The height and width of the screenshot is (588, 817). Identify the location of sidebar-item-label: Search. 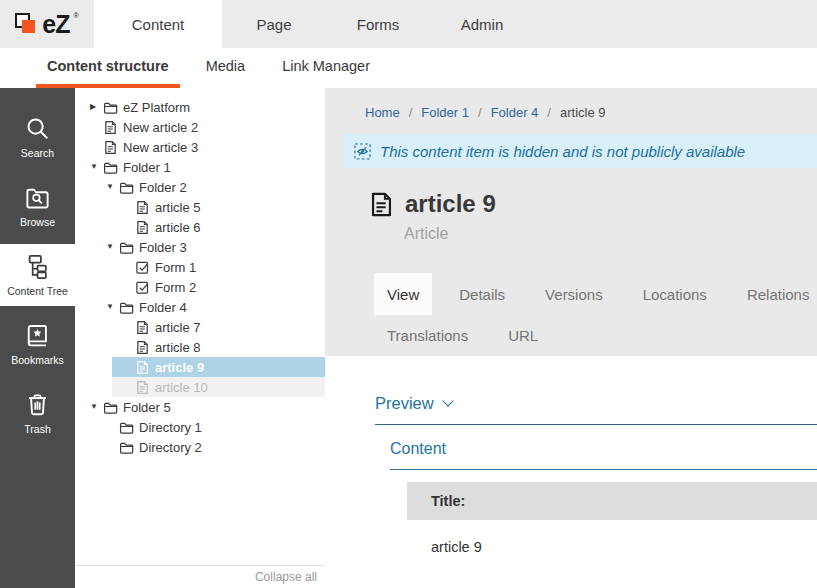
(38, 153).